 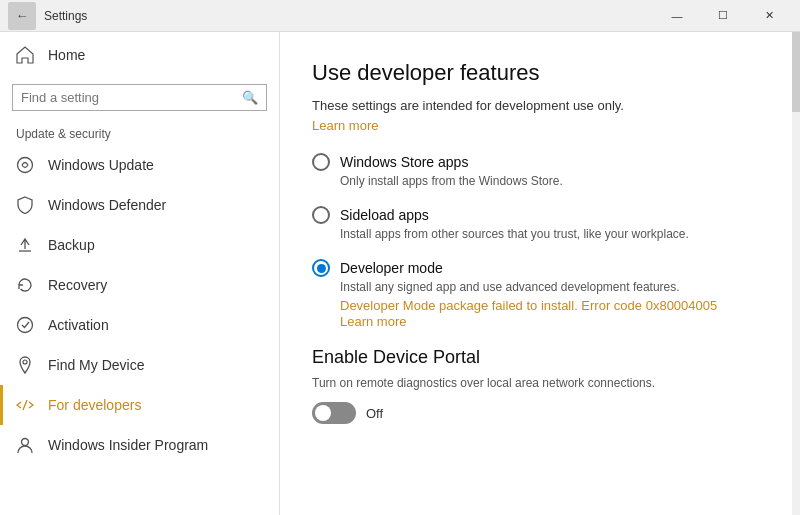 I want to click on learn-more-link-top: Learn more, so click(x=345, y=126).